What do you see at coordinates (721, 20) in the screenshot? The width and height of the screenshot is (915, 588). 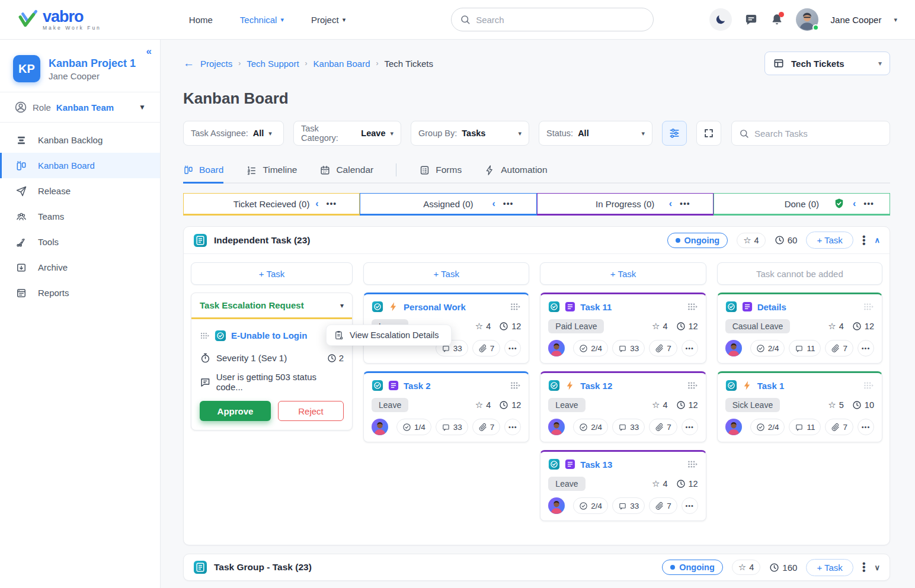 I see `dark-mode-toggle` at bounding box center [721, 20].